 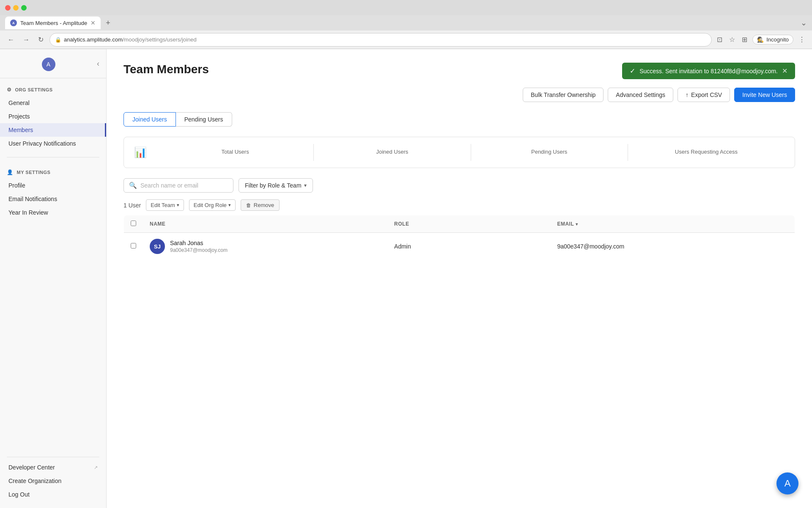 What do you see at coordinates (459, 119) in the screenshot?
I see `tabs: Joined Users Pending Users` at bounding box center [459, 119].